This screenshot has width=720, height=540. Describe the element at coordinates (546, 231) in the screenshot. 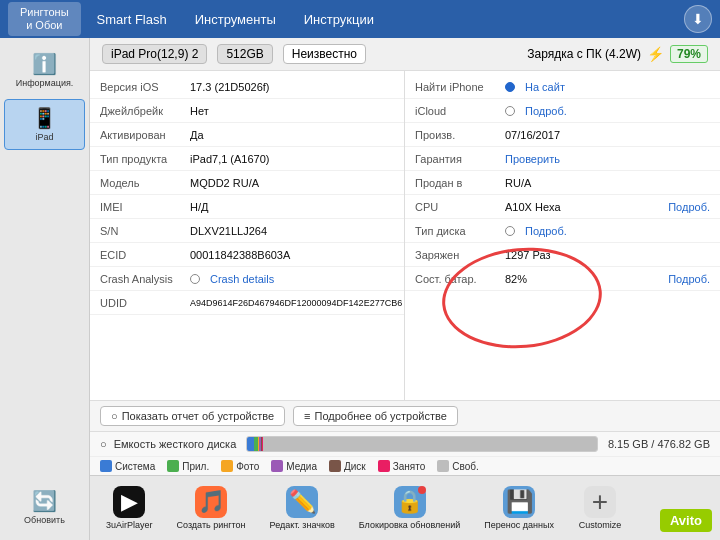

I see `disk-type-link: Подроб.` at that location.